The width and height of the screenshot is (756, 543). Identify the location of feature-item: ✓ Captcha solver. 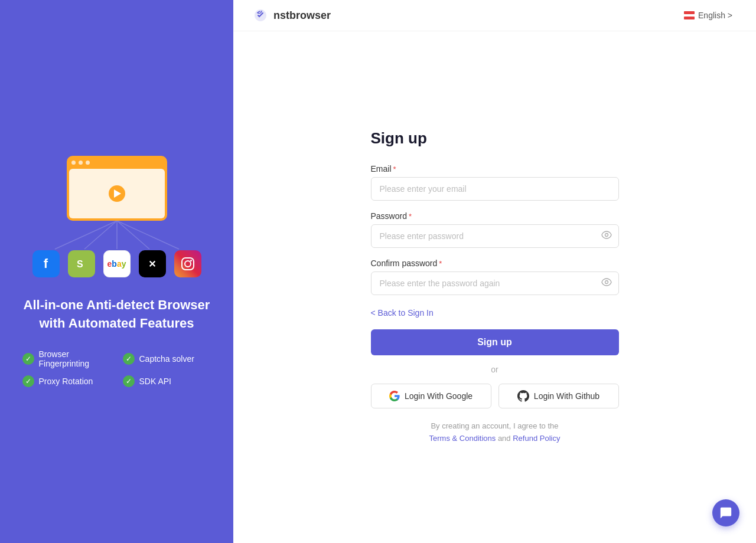
(167, 359).